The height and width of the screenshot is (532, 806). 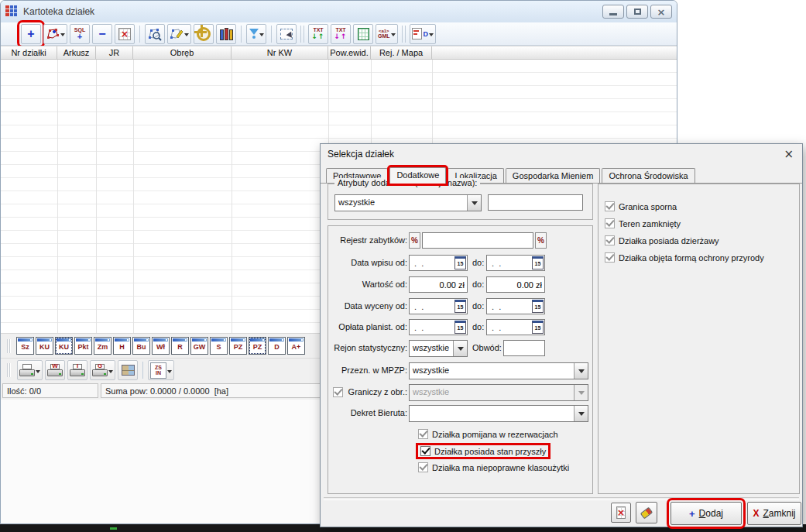 I want to click on graniczy-checkbox, so click(x=338, y=392).